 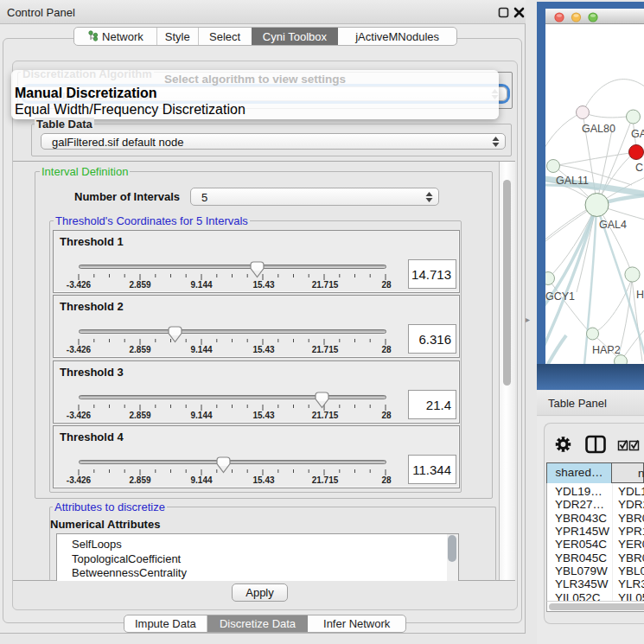 I want to click on svg-text: GAL11, so click(x=572, y=181).